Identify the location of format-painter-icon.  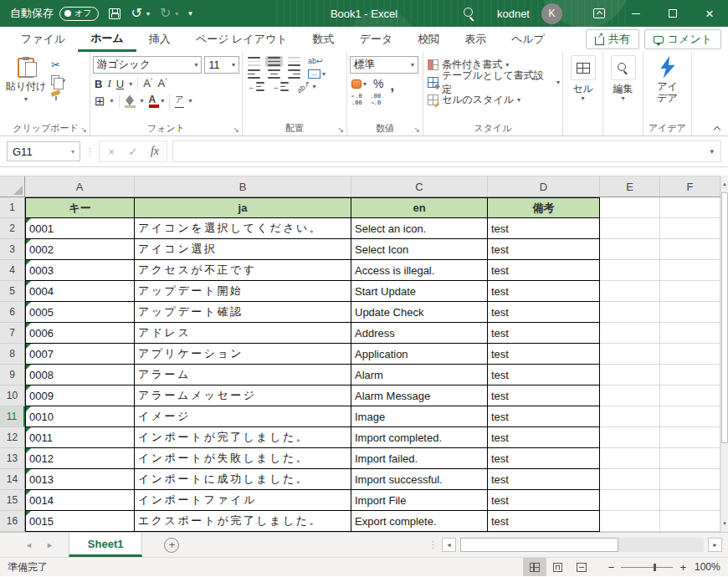
(56, 95).